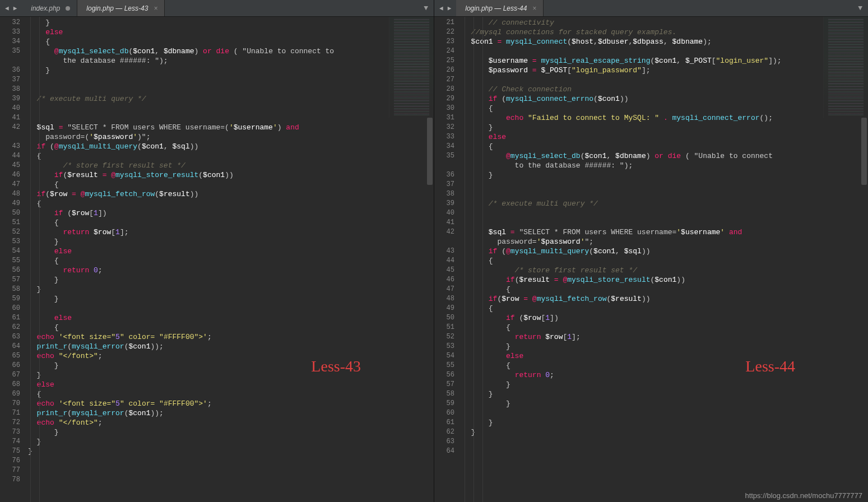 The width and height of the screenshot is (868, 502). I want to click on code-line: if (@mysqli_multi_query($con1, $sql)), so click(231, 147).